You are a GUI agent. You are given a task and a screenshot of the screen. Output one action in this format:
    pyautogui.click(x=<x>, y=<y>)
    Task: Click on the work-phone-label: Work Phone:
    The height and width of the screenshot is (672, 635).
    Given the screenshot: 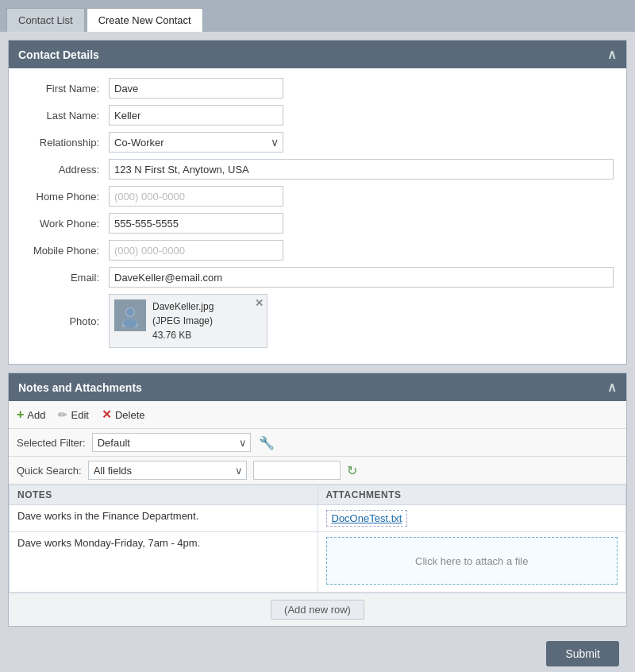 What is the action you would take?
    pyautogui.click(x=65, y=224)
    